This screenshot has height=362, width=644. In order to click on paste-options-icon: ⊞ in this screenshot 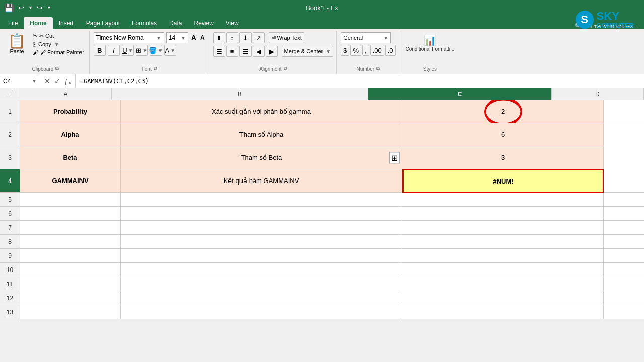, I will do `click(394, 158)`.